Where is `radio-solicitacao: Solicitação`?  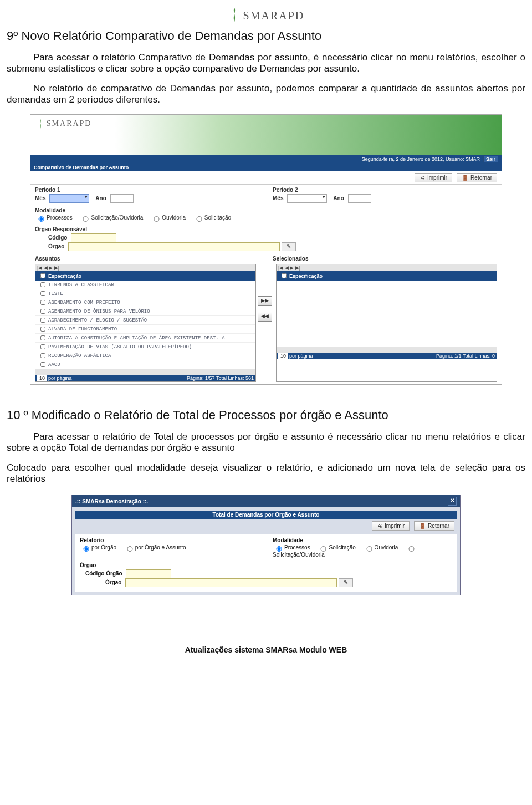 radio-solicitacao: Solicitação is located at coordinates (212, 217).